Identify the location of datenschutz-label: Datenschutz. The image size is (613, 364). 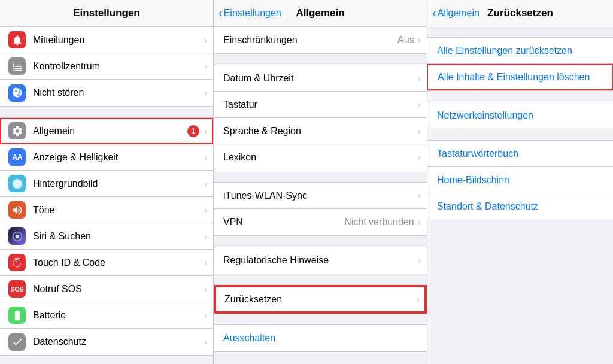
(119, 342).